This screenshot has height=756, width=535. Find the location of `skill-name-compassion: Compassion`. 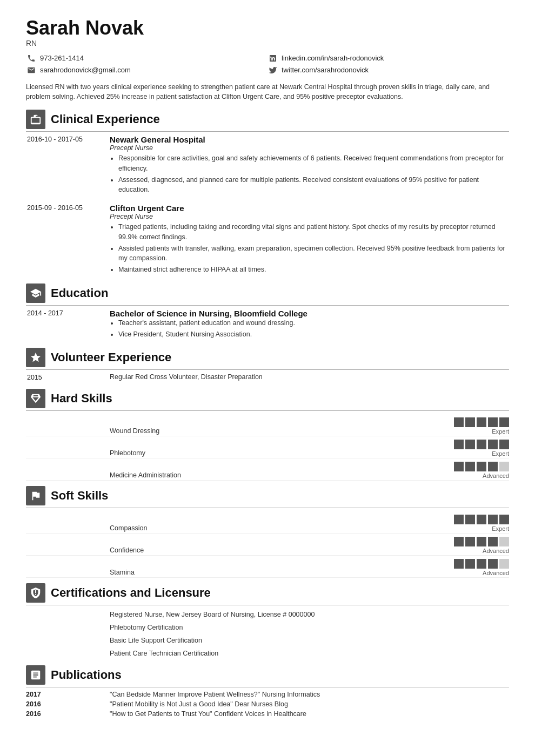

skill-name-compassion: Compassion is located at coordinates (282, 528).